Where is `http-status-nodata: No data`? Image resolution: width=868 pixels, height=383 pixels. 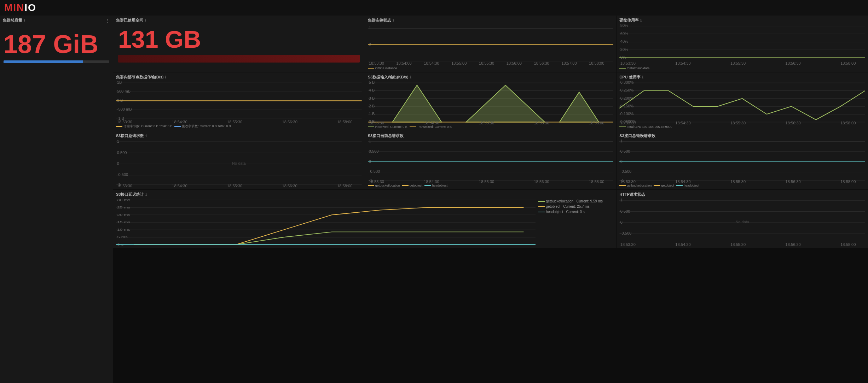
http-status-nodata: No data is located at coordinates (742, 222).